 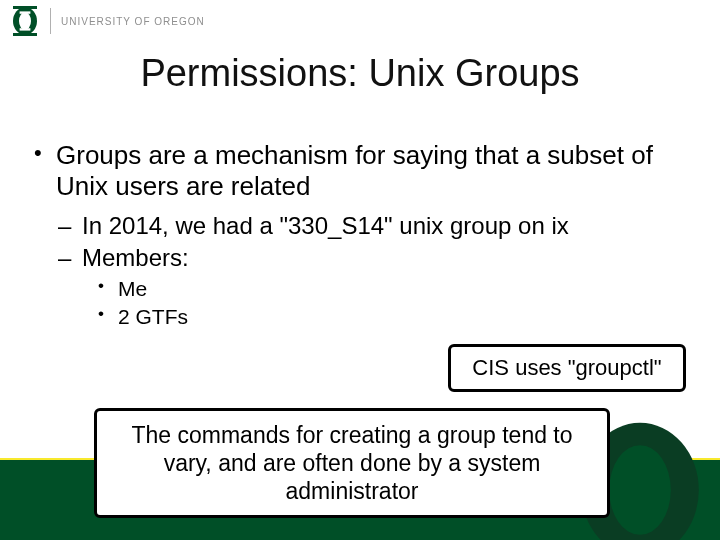 What do you see at coordinates (25, 21) in the screenshot?
I see `uo-logo-icon` at bounding box center [25, 21].